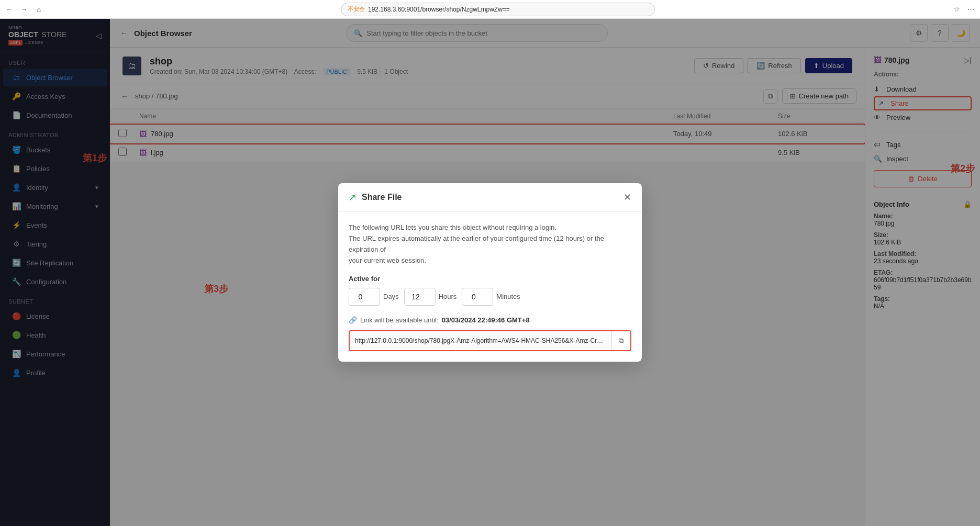 This screenshot has height=526, width=980. Describe the element at coordinates (356, 9) in the screenshot. I see `security-warning-icon: 不安全` at that location.